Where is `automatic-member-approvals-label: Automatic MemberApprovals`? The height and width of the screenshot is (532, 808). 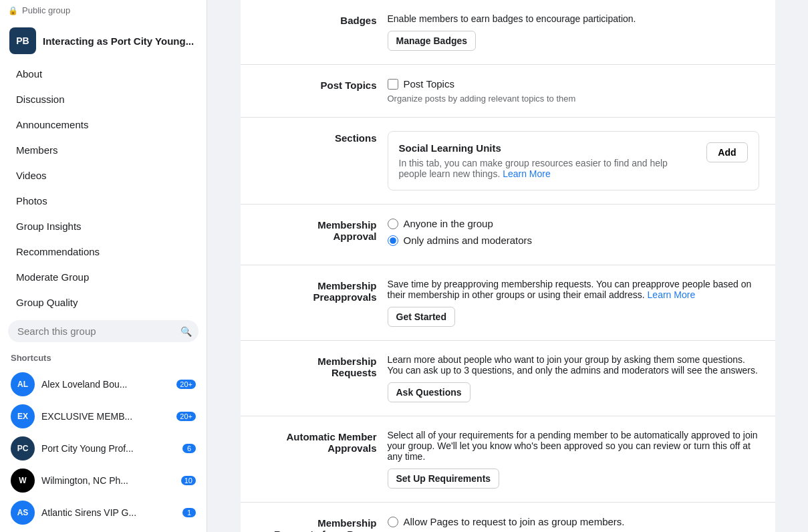 automatic-member-approvals-label: Automatic MemberApprovals is located at coordinates (317, 459).